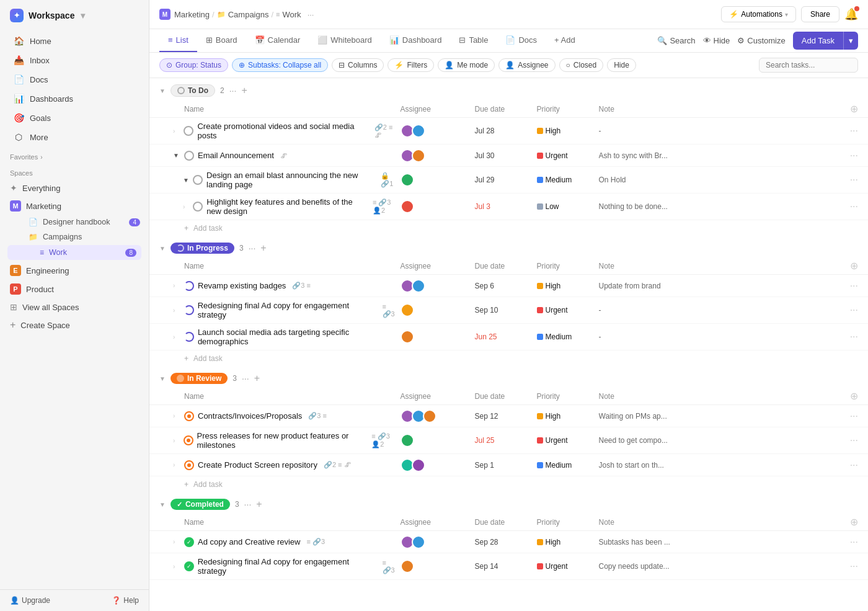 The height and width of the screenshot is (611, 868). Describe the element at coordinates (280, 65) in the screenshot. I see `subtasks-filter: ⊕ Subtasks: Collapse all` at that location.